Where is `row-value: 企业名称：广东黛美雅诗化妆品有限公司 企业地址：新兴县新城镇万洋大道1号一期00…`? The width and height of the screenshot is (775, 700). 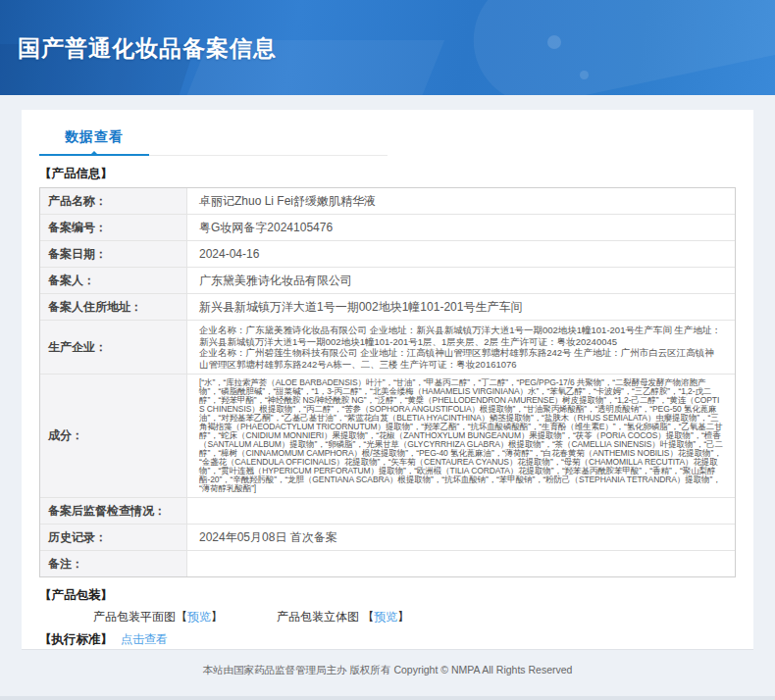
row-value: 企业名称：广东黛美雅诗化妆品有限公司 企业地址：新兴县新城镇万洋大道1号一期00… is located at coordinates (461, 347).